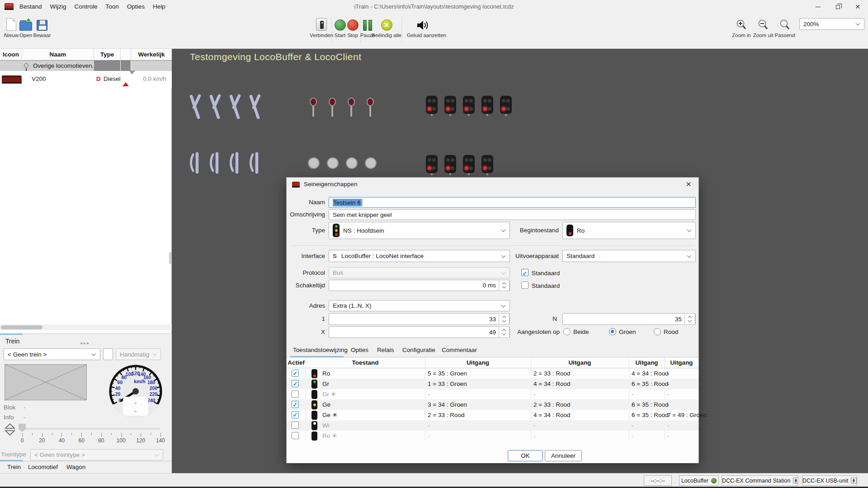  Describe the element at coordinates (420, 256) in the screenshot. I see `interface-select: S LocoBuffer : LocoNet interface` at that location.